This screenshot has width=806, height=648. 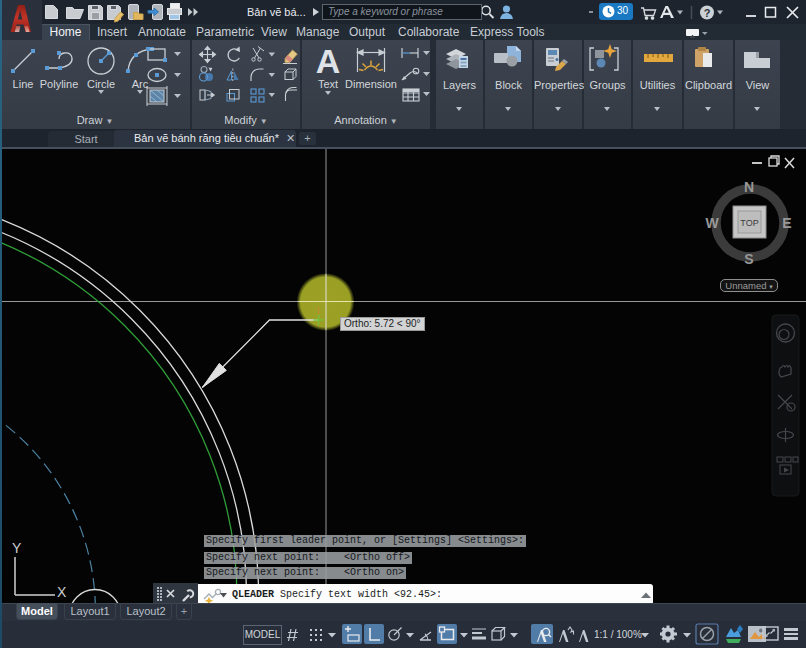 I want to click on svg-text: W, so click(x=712, y=223).